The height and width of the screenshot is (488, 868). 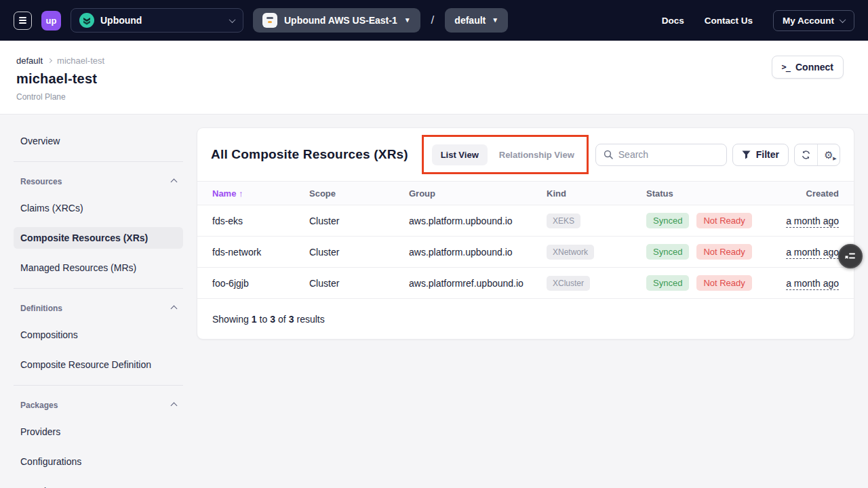 I want to click on hamburger-icon, so click(x=23, y=18).